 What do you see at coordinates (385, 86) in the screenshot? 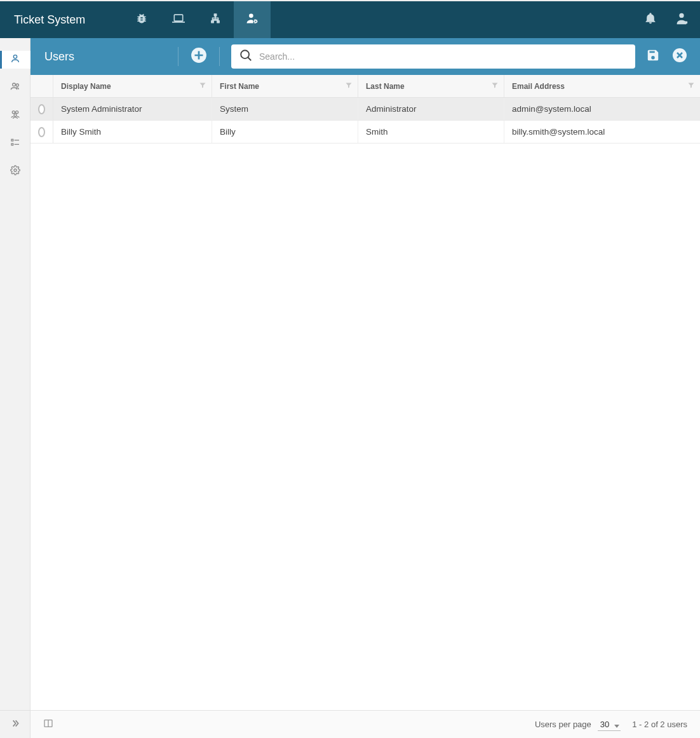
I see `col-label: Last Name` at bounding box center [385, 86].